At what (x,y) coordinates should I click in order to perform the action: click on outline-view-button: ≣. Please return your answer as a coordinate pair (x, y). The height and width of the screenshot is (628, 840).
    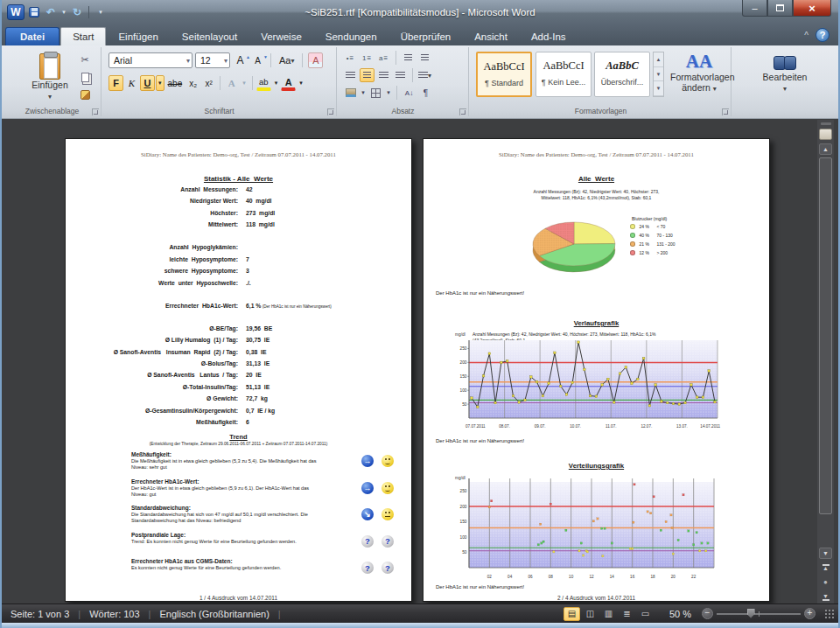
    Looking at the image, I should click on (626, 614).